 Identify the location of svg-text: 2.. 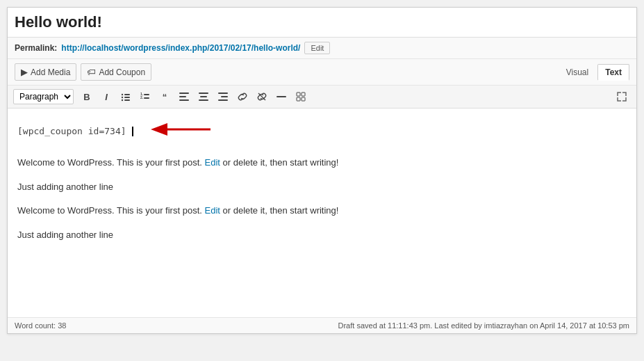
(142, 97).